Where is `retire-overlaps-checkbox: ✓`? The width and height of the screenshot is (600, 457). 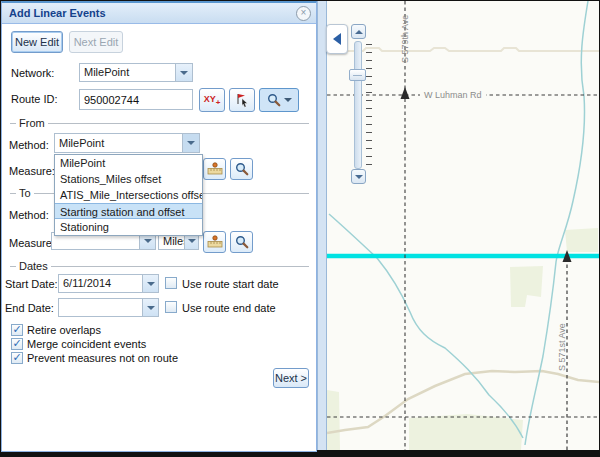 retire-overlaps-checkbox: ✓ is located at coordinates (17, 330).